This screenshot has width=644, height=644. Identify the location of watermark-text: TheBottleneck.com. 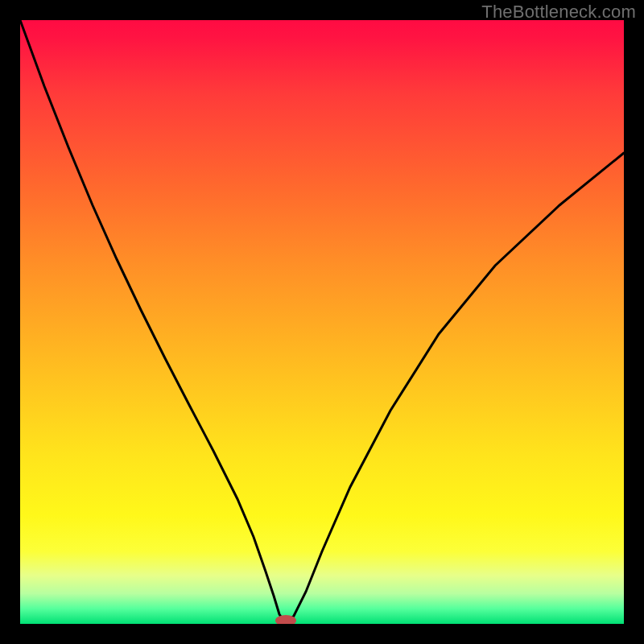
(559, 12).